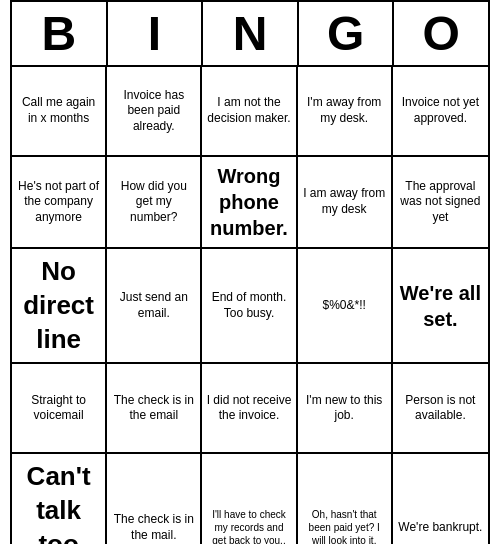 The height and width of the screenshot is (544, 500). What do you see at coordinates (154, 306) in the screenshot?
I see `bingo-cell-11: Just send an email.` at bounding box center [154, 306].